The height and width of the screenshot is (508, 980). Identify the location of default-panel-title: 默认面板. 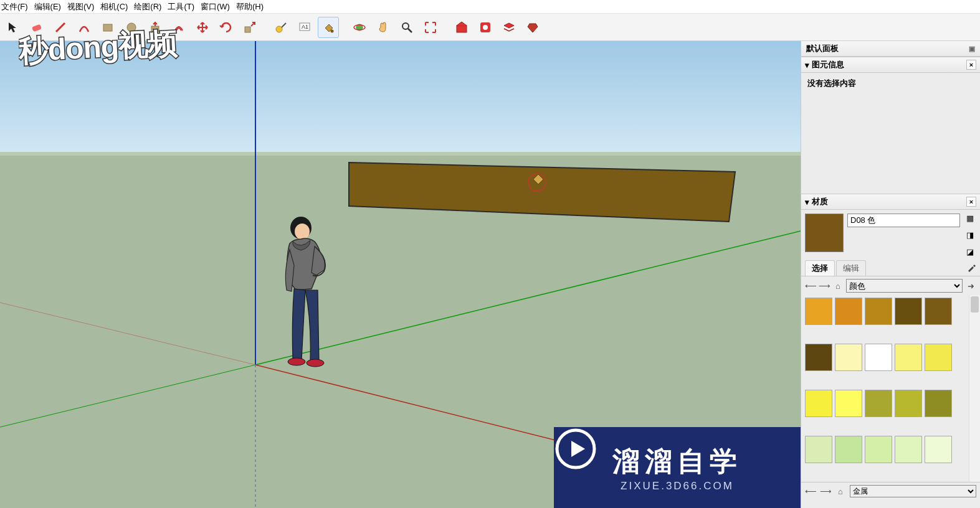
(822, 49).